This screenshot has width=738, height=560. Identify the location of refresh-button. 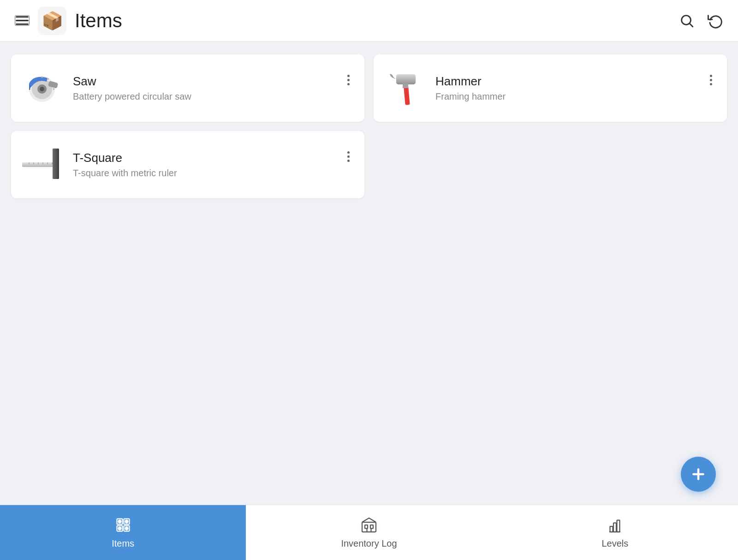
(715, 21).